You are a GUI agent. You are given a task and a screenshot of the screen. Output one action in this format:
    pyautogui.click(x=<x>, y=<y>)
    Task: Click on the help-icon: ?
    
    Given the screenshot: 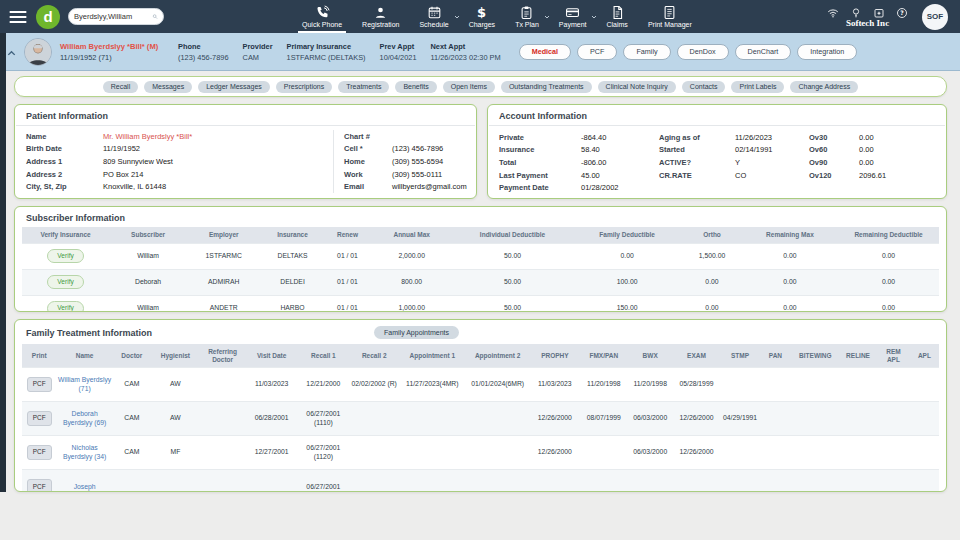 What is the action you would take?
    pyautogui.click(x=902, y=11)
    